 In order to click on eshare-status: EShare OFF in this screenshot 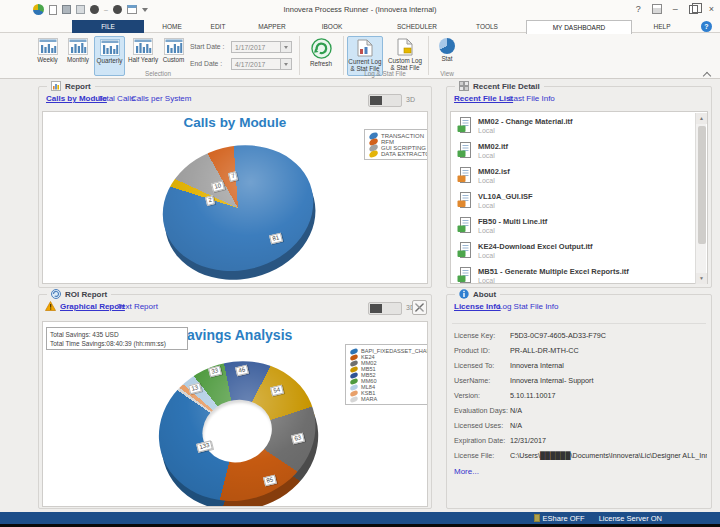, I will do `click(560, 518)`.